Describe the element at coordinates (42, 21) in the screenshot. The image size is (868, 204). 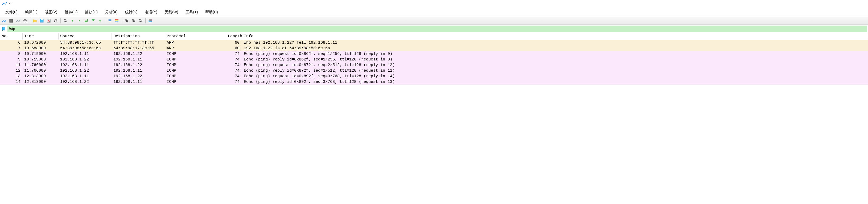
I see `save-file-icon` at that location.